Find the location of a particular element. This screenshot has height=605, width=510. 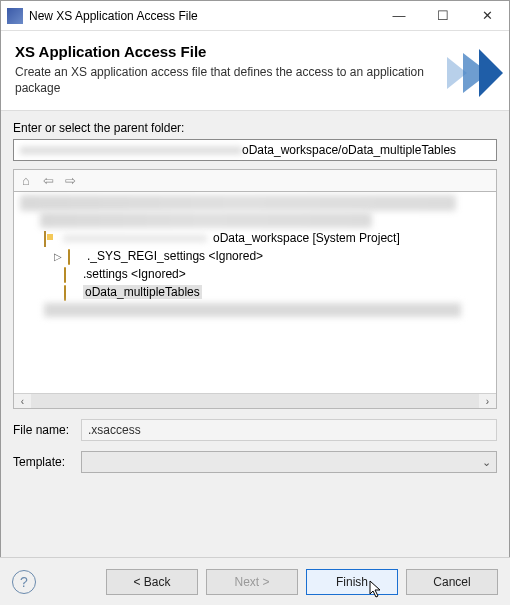

maximize-button: ☐ is located at coordinates (443, 16).